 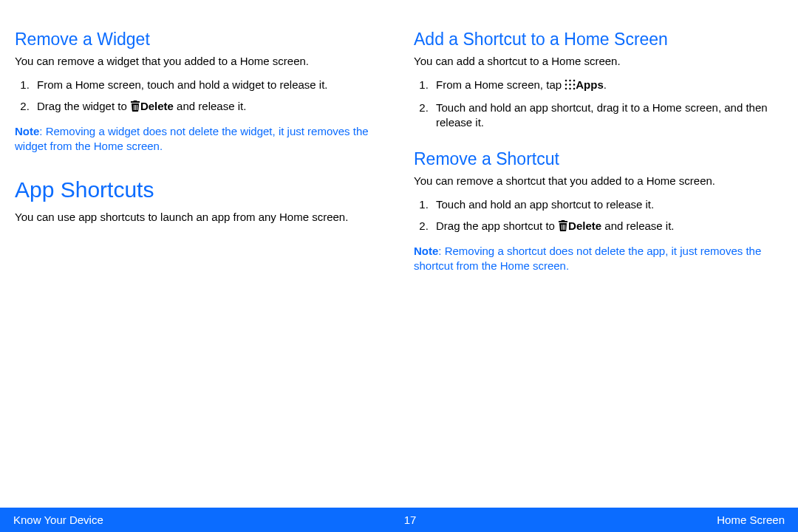 What do you see at coordinates (607, 216) in the screenshot?
I see `steps-remove-shortcut: Touch and hold an app shortcut to releas…` at bounding box center [607, 216].